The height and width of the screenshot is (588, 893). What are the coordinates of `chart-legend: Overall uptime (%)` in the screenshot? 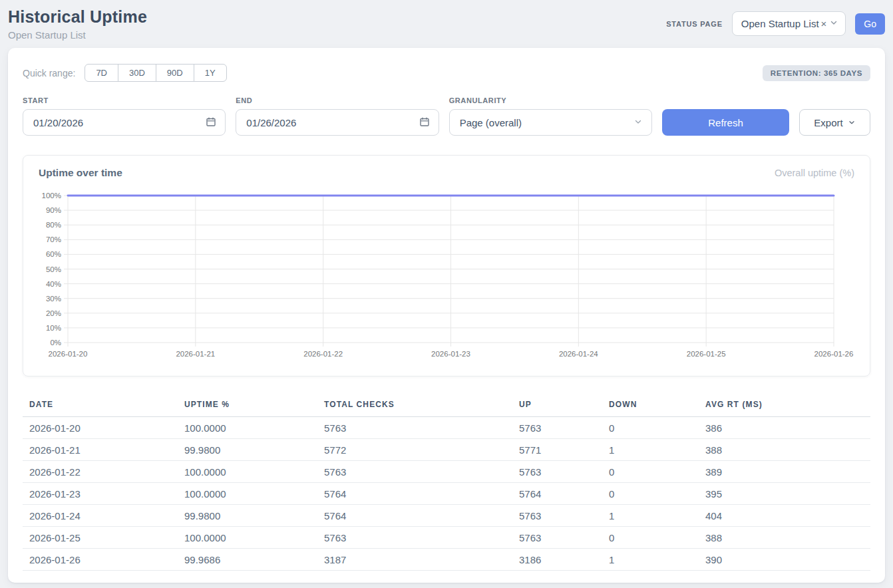 It's located at (814, 173).